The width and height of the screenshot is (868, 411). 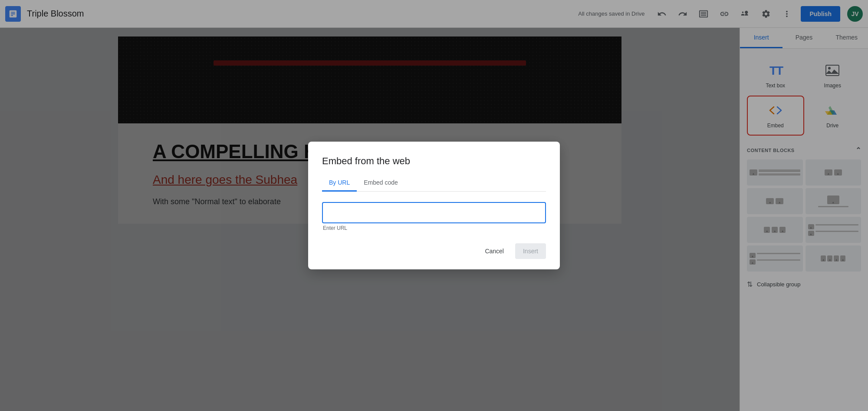 What do you see at coordinates (434, 251) in the screenshot?
I see `dialog-actions: Cancel Insert` at bounding box center [434, 251].